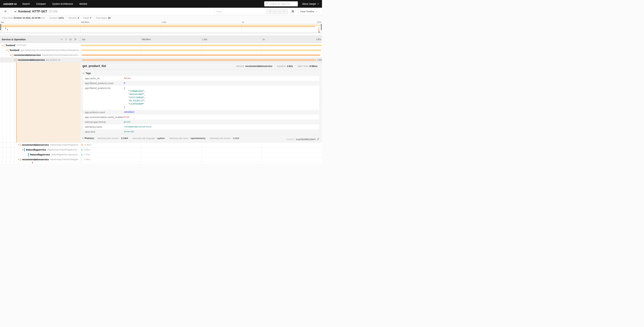 This screenshot has height=327, width=644. What do you see at coordinates (6, 12) in the screenshot?
I see `arrow-left-icon` at bounding box center [6, 12].